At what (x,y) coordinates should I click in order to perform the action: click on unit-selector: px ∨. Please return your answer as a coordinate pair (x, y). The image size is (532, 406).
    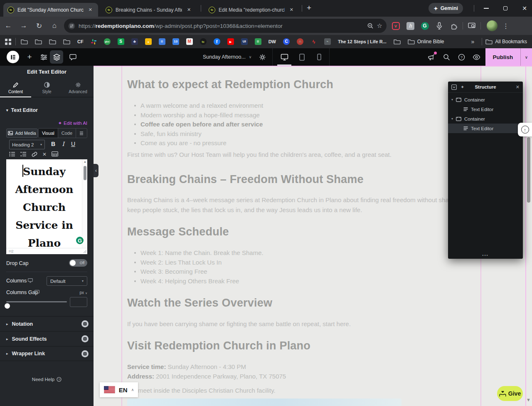
    Looking at the image, I should click on (84, 293).